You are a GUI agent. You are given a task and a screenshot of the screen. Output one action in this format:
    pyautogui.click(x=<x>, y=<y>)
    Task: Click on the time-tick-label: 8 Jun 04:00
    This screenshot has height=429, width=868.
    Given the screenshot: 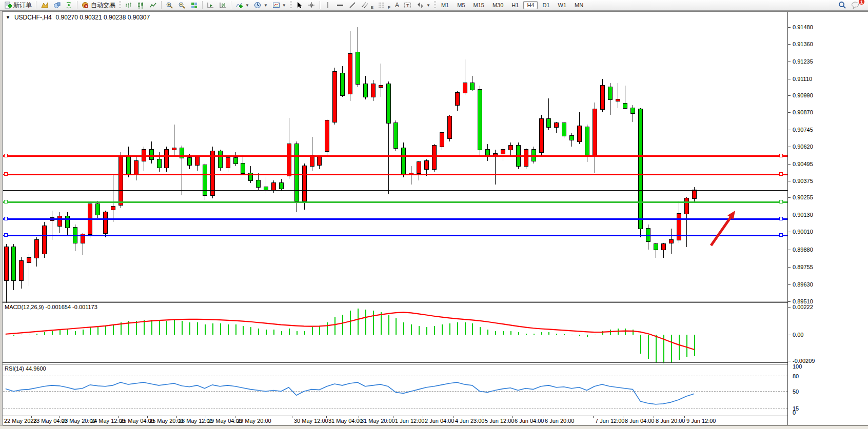 What is the action you would take?
    pyautogui.click(x=640, y=421)
    